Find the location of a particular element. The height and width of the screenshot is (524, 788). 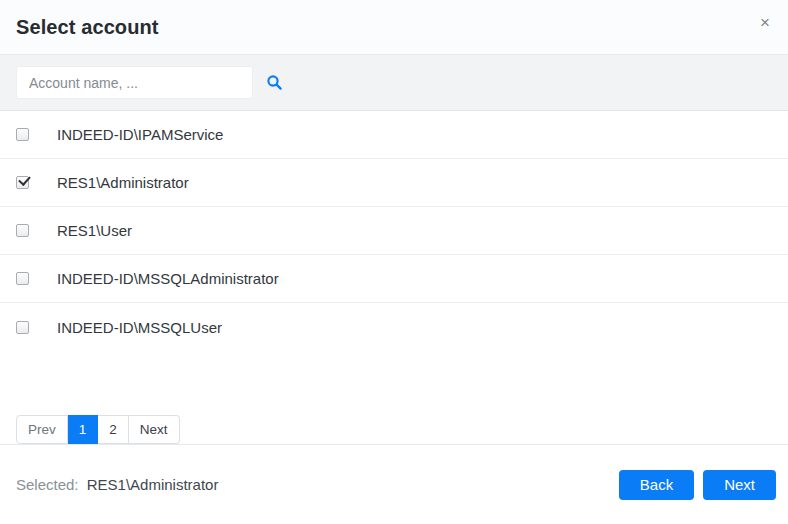

search-input is located at coordinates (134, 82).